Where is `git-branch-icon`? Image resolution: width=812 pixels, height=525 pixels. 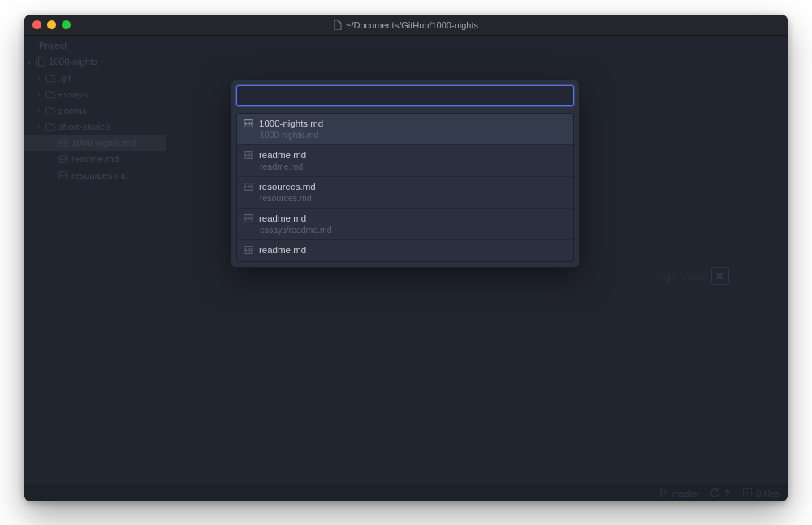
git-branch-icon is located at coordinates (663, 493).